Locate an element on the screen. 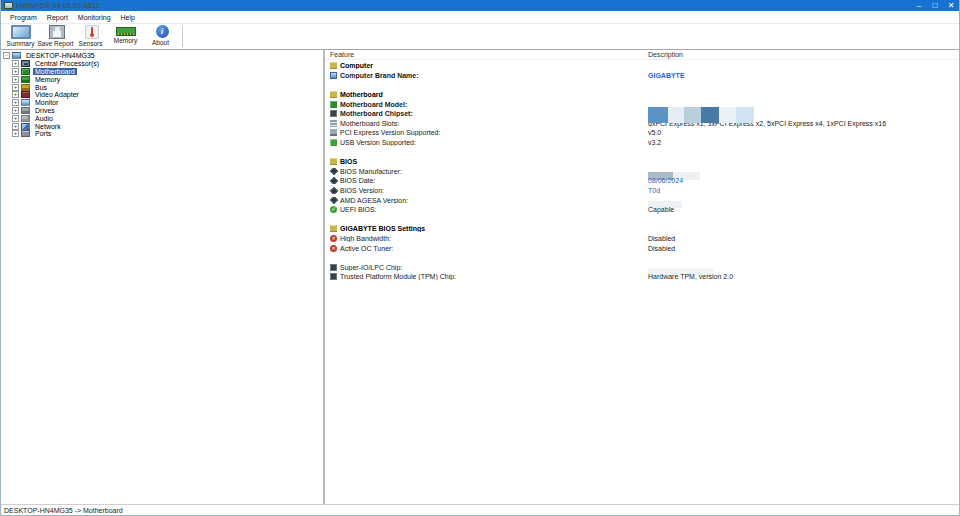  expander-icon: - is located at coordinates (6, 56).